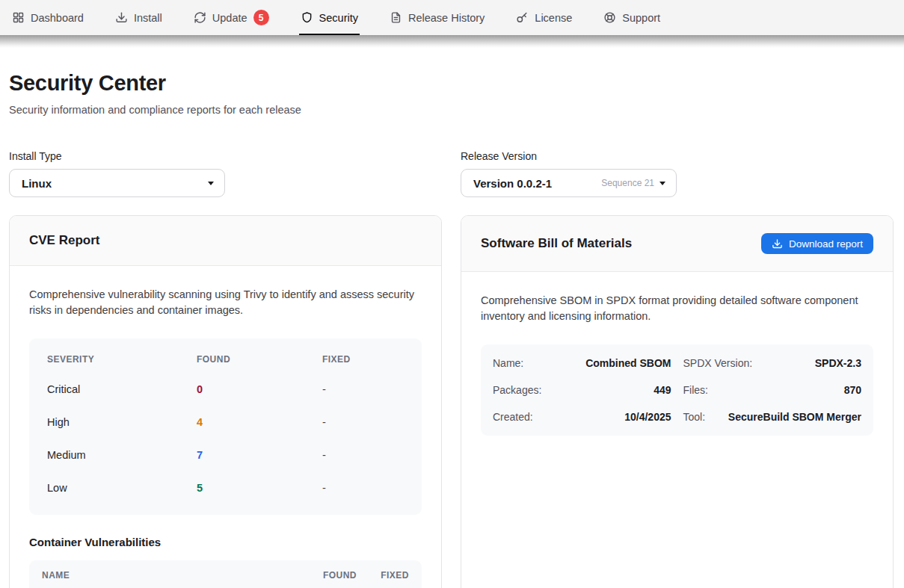  Describe the element at coordinates (122, 422) in the screenshot. I see `severity-label: High` at that location.